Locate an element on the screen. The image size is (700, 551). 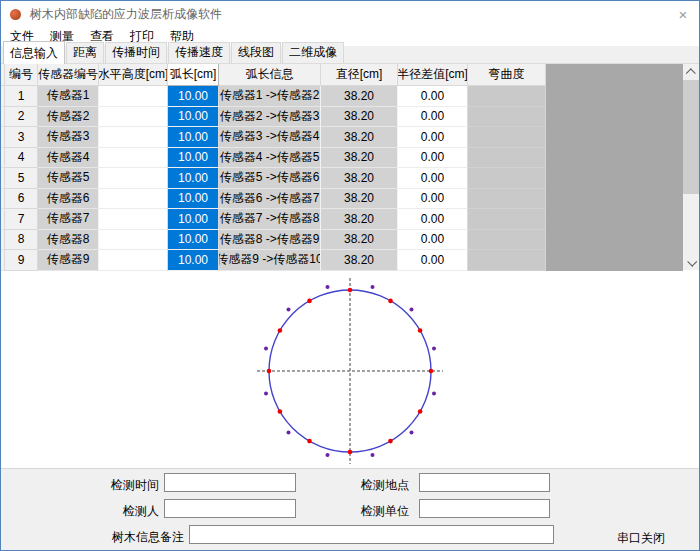
tab-strip: 信息输入距离传播时间传播速度线段图二维成像 is located at coordinates (350, 55).